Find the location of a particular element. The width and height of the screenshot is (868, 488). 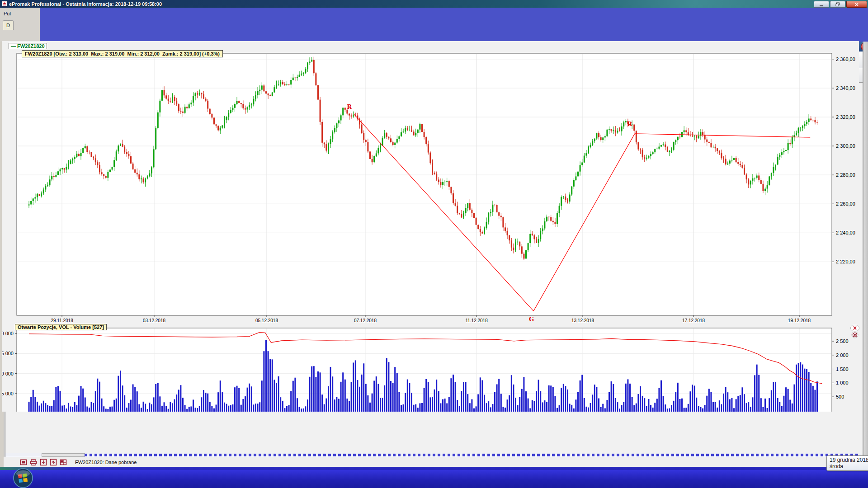

open-interest-axis: 50 00045 00040 00035 000 is located at coordinates (9, 363).